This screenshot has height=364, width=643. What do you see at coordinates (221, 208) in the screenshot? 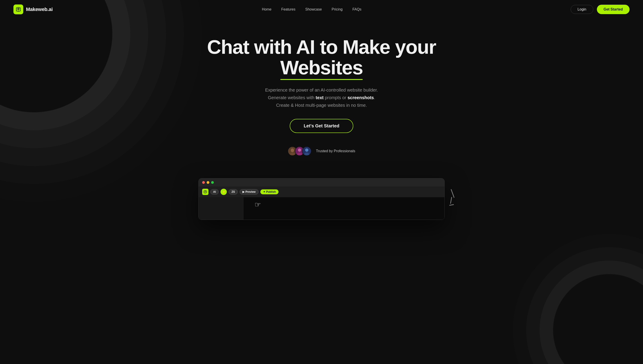
I see `browser-sidebar` at bounding box center [221, 208].